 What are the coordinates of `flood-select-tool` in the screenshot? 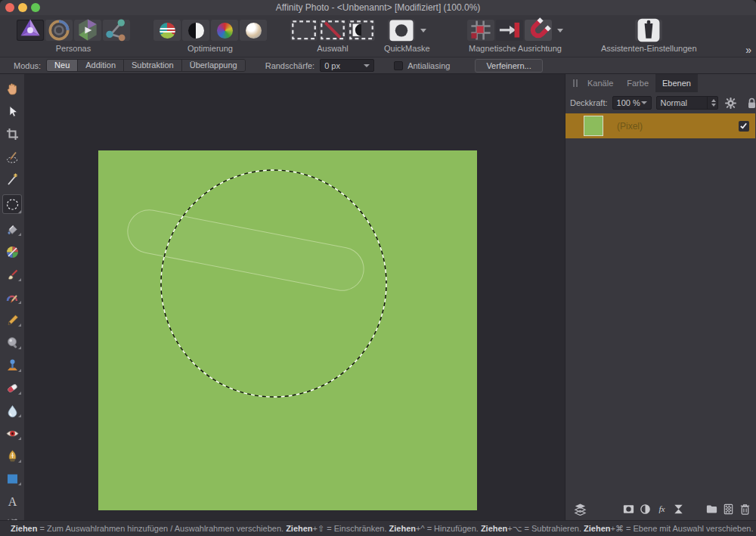 It's located at (12, 179).